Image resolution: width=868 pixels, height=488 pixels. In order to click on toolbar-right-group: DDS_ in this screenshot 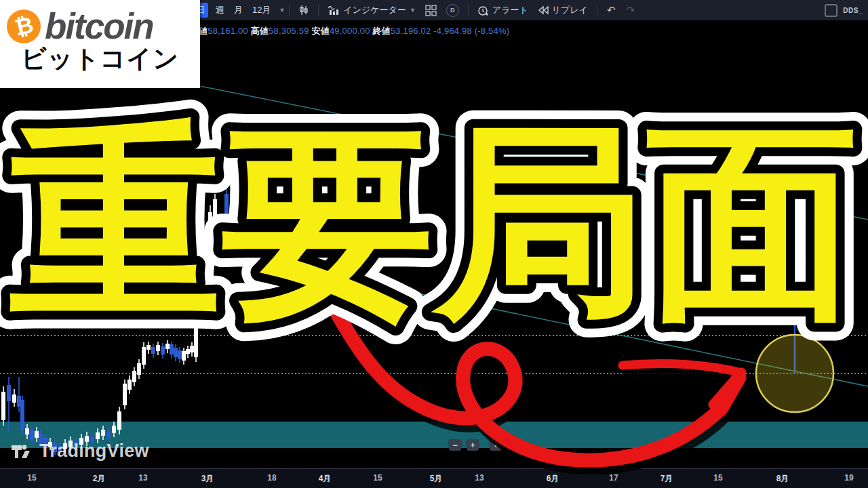, I will do `click(844, 10)`.